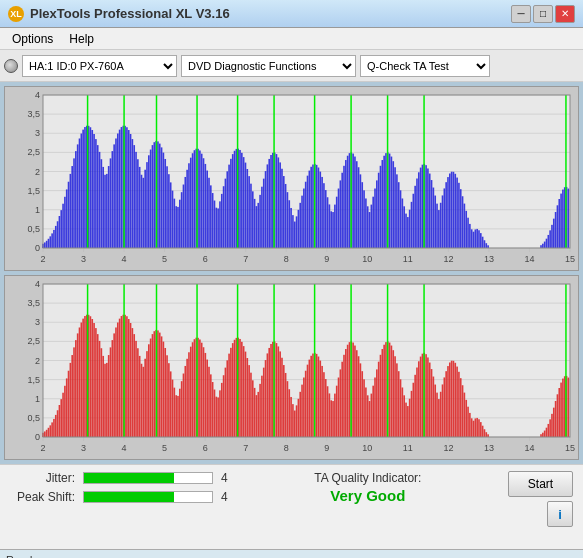 This screenshot has width=583, height=558. I want to click on peakshift-bar, so click(148, 497).